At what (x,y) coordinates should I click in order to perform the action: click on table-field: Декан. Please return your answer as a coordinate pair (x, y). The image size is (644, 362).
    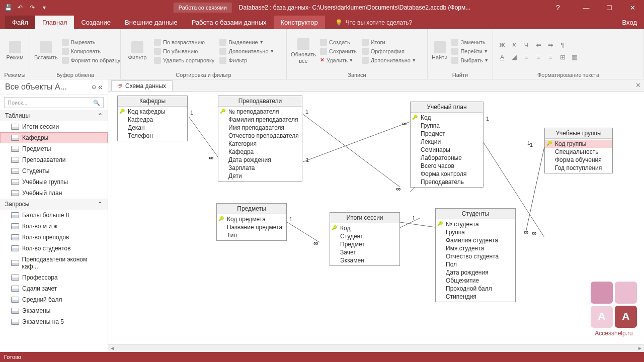
    Looking at the image, I should click on (152, 128).